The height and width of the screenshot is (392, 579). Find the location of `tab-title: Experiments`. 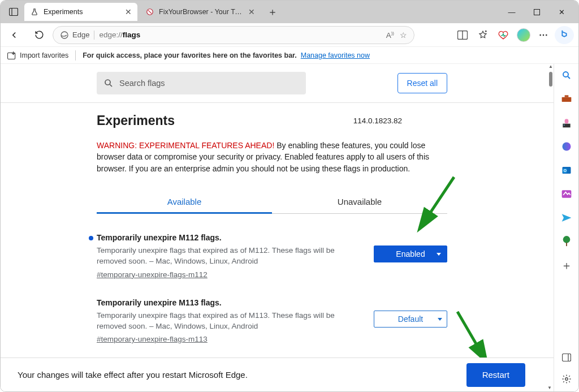

tab-title: Experiments is located at coordinates (63, 12).